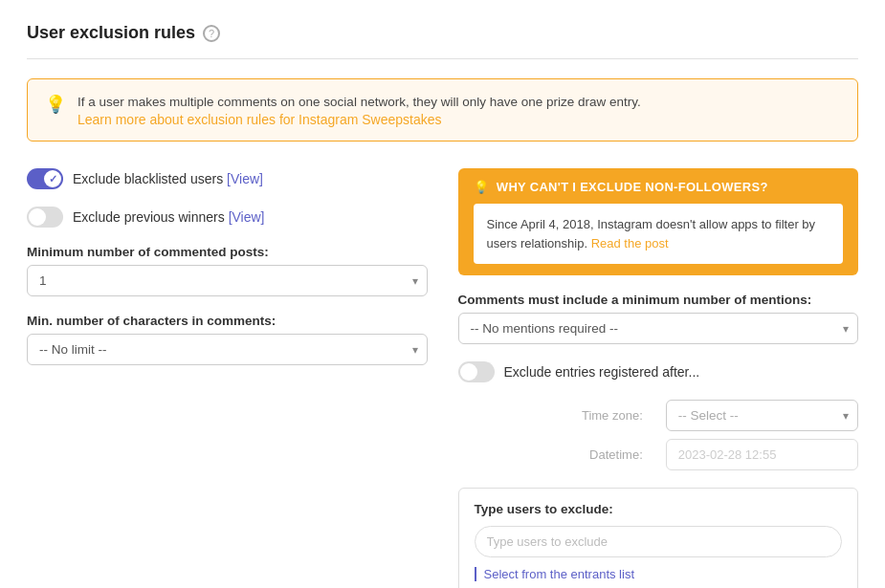 The width and height of the screenshot is (885, 588). What do you see at coordinates (45, 217) in the screenshot?
I see `exclude-previous-toggle` at bounding box center [45, 217].